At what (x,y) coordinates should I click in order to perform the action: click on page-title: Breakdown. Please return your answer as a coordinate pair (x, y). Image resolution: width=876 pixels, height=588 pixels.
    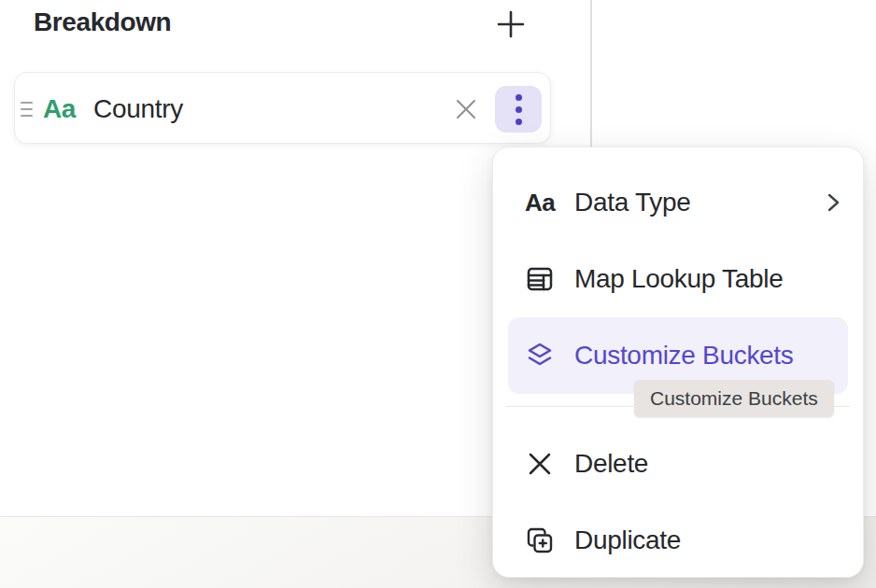
    Looking at the image, I should click on (103, 22).